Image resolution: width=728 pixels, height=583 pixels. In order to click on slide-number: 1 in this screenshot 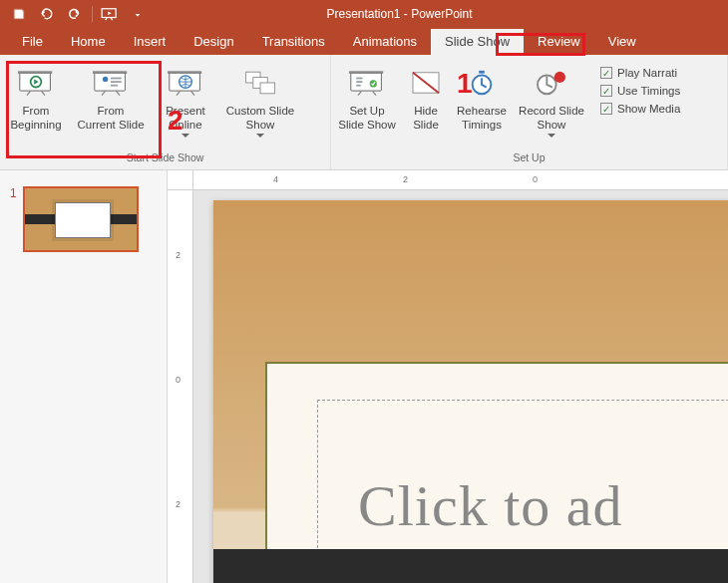, I will do `click(14, 219)`.